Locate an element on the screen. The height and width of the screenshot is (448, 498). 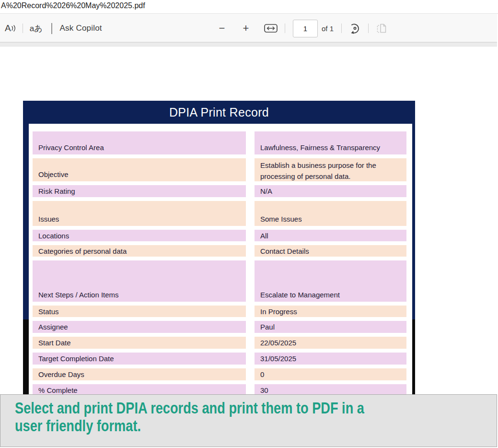
row-label: Status is located at coordinates (139, 311).